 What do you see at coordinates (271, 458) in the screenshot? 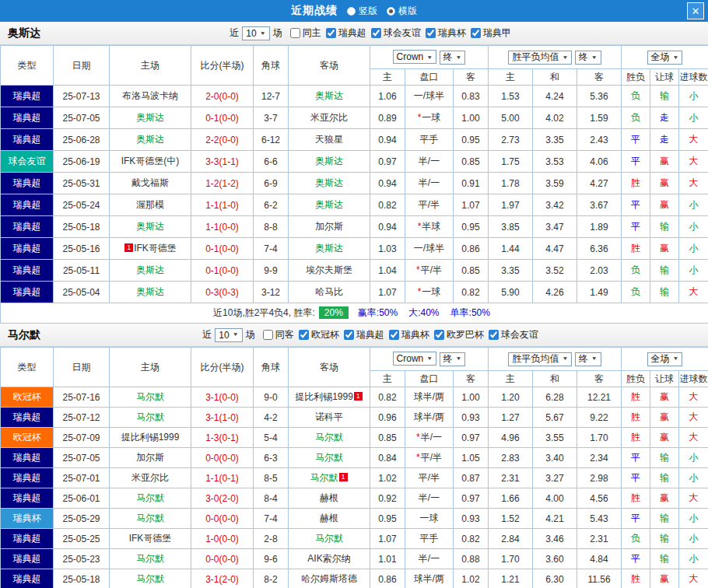
I see `corners-cell: 6-3` at bounding box center [271, 458].